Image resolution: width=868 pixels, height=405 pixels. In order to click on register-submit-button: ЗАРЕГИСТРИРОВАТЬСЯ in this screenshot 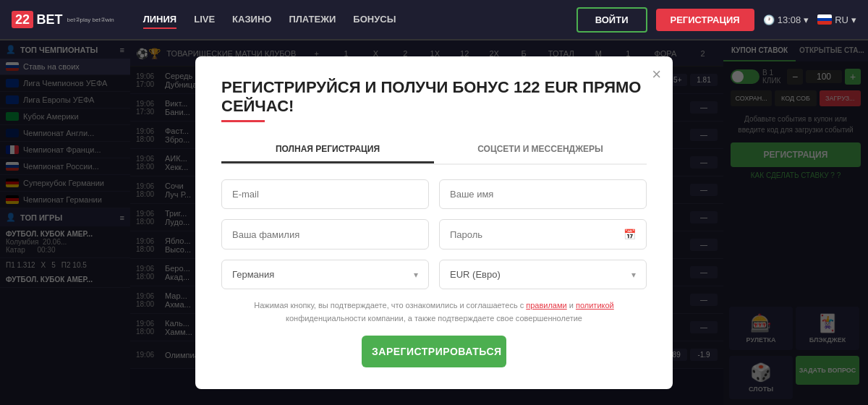, I will do `click(434, 351)`.